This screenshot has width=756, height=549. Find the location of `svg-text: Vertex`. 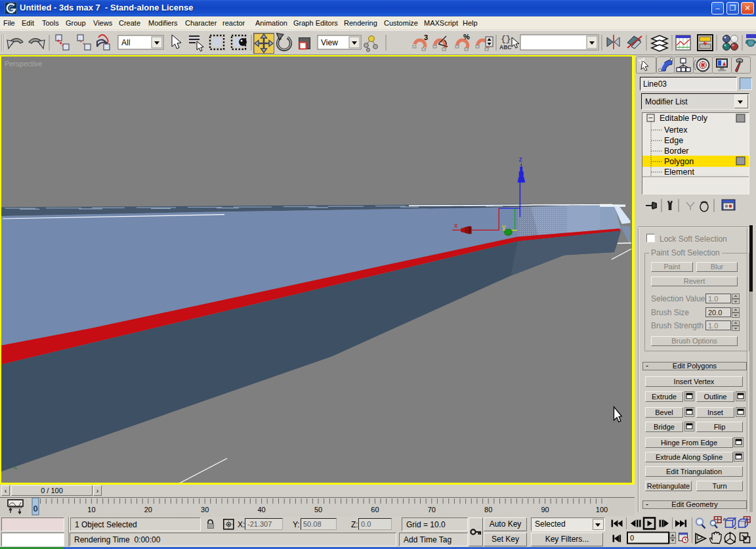

svg-text: Vertex is located at coordinates (676, 130).